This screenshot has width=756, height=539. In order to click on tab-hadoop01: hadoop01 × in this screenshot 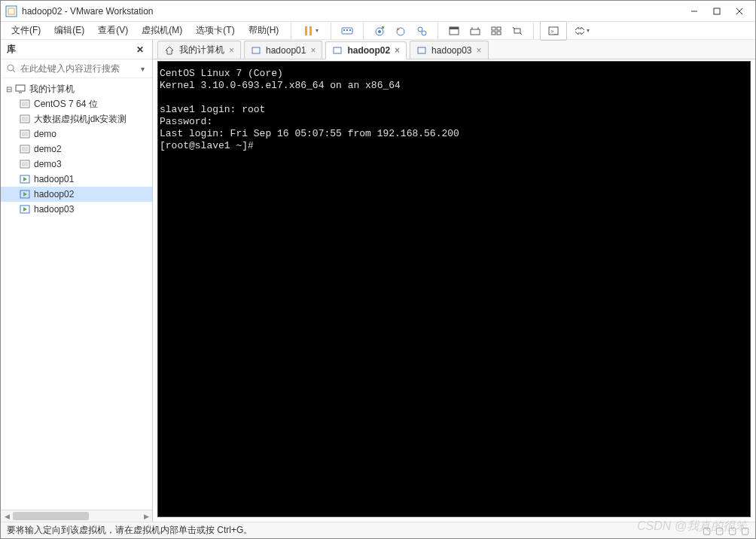, I will do `click(283, 50)`.